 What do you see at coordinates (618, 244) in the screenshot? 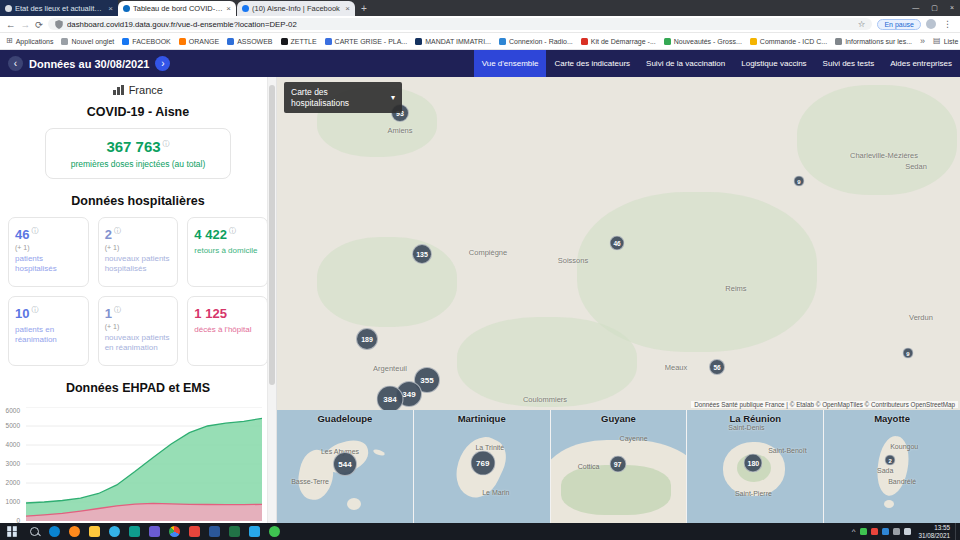
I see `map-marker-3: 46` at bounding box center [618, 244].